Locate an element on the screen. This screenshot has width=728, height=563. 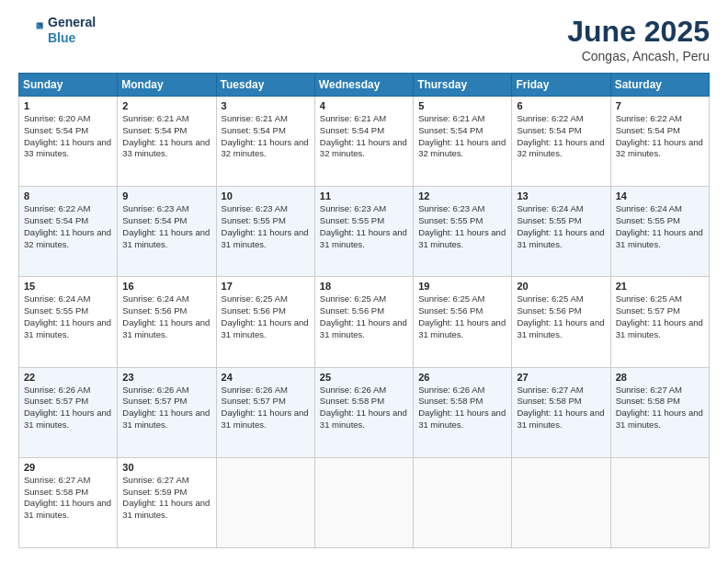
day-number: 25 is located at coordinates (364, 377).